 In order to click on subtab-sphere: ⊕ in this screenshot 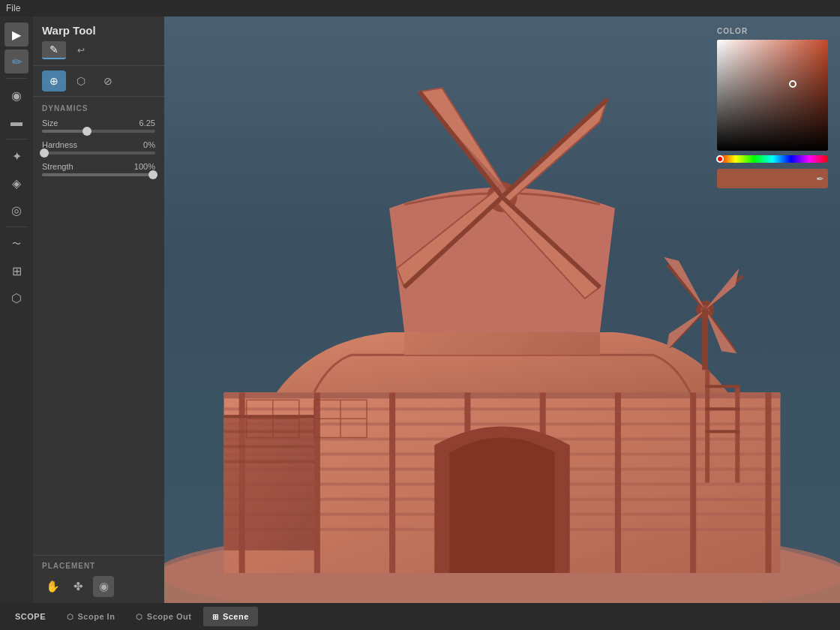, I will do `click(54, 81)`.